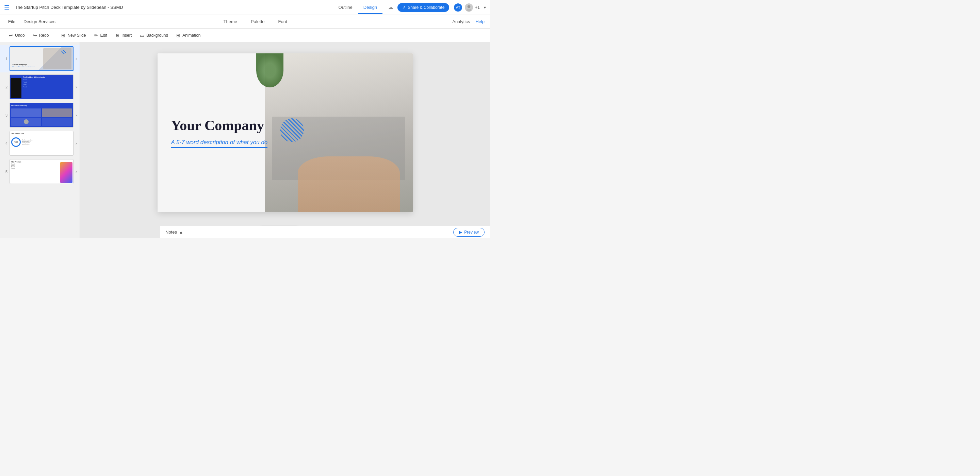 The height and width of the screenshot is (476, 980). What do you see at coordinates (35, 35) in the screenshot?
I see `redo-icon: ↪` at bounding box center [35, 35].